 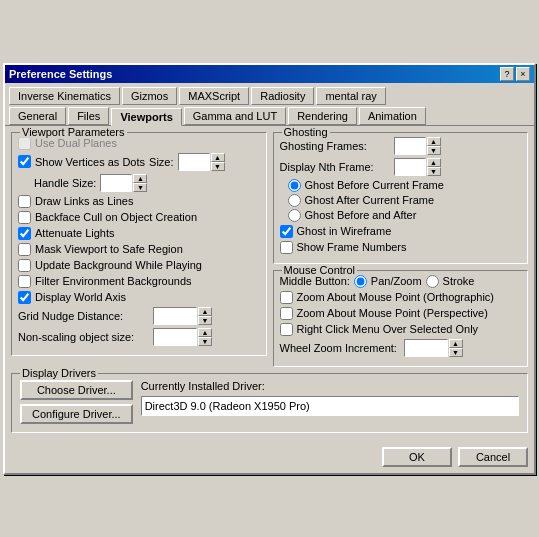 I want to click on wheel-zoom-row: Wheel Zoom Increment: 1.0 ▲ ▼, so click(x=401, y=348).